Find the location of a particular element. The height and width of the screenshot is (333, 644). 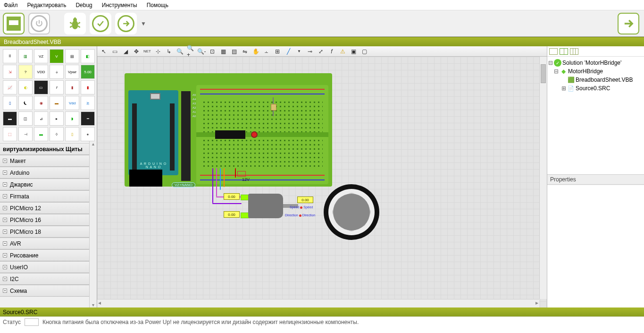

pal-ic-icon: ▬ is located at coordinates (10, 119).